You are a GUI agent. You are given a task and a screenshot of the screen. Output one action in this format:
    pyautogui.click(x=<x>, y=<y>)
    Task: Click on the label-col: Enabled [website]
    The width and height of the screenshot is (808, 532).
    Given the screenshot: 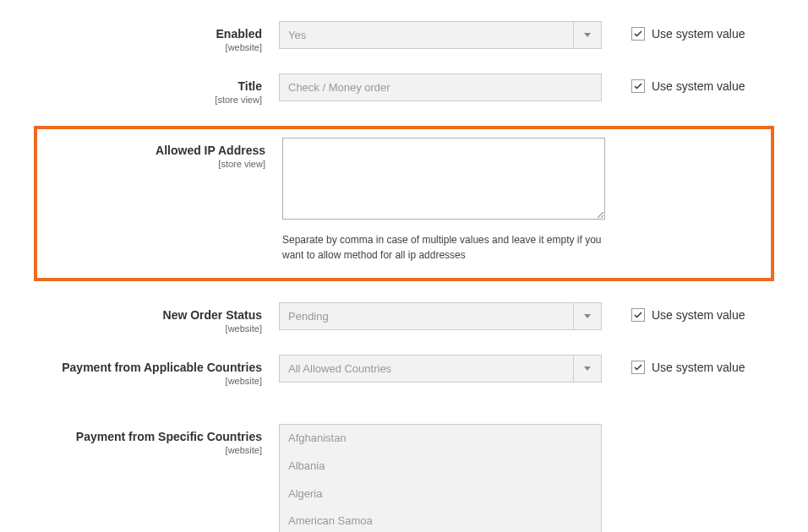 What is the action you would take?
    pyautogui.click(x=156, y=37)
    